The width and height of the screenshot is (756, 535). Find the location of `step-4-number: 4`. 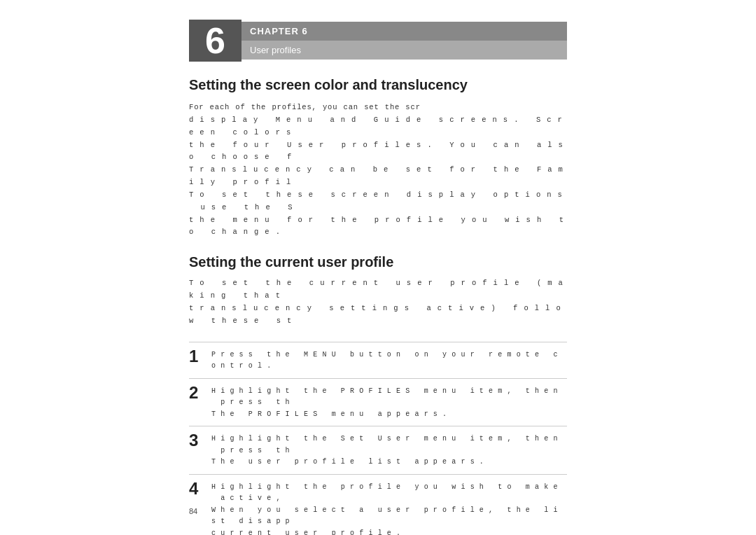

step-4-number: 4 is located at coordinates (200, 489).